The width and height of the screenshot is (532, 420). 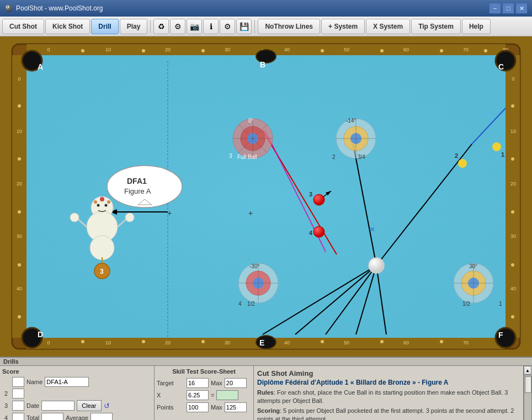 I want to click on scroll-thumb, so click(x=528, y=385).